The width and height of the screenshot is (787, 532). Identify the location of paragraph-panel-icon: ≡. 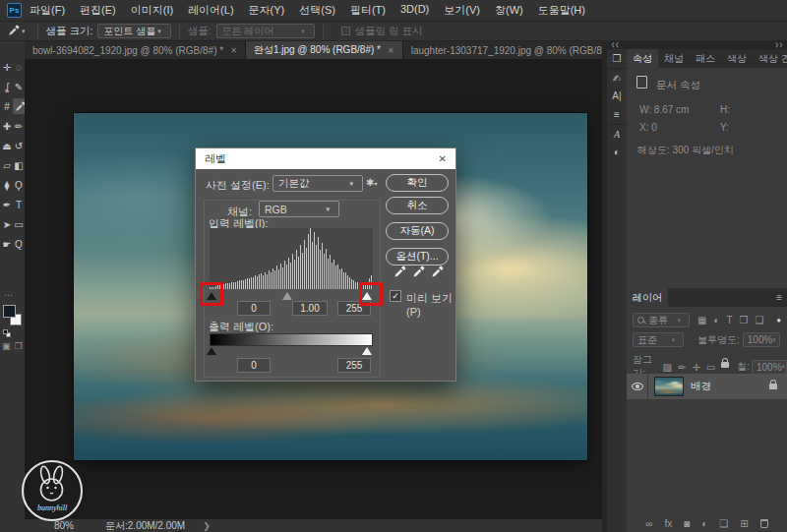
(617, 114).